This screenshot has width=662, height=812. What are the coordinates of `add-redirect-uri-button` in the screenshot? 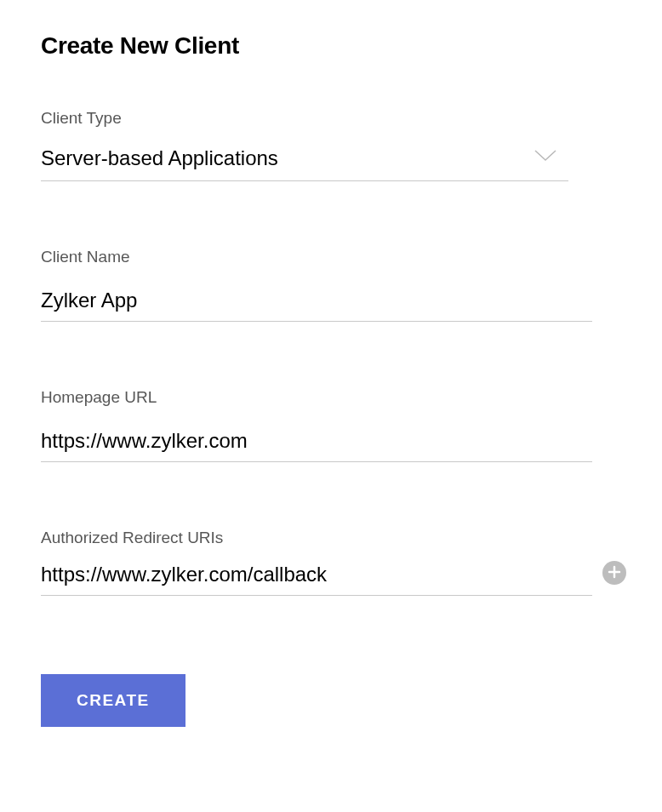 It's located at (614, 573).